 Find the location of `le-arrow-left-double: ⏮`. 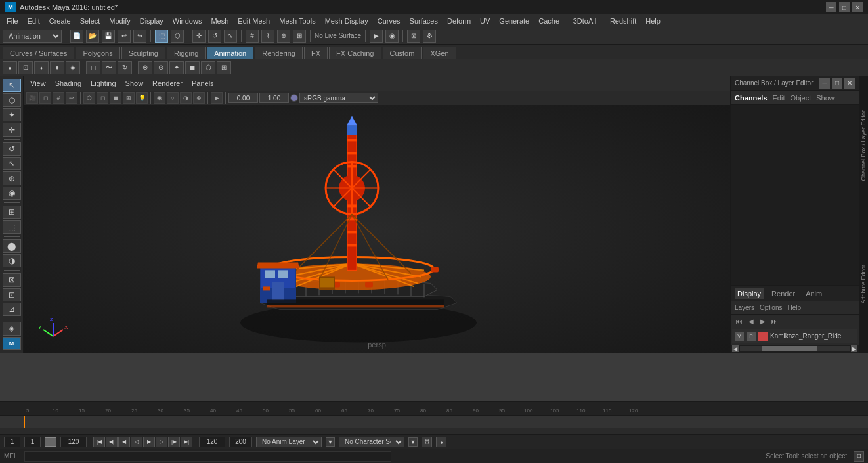

le-arrow-left-double: ⏮ is located at coordinates (739, 321).